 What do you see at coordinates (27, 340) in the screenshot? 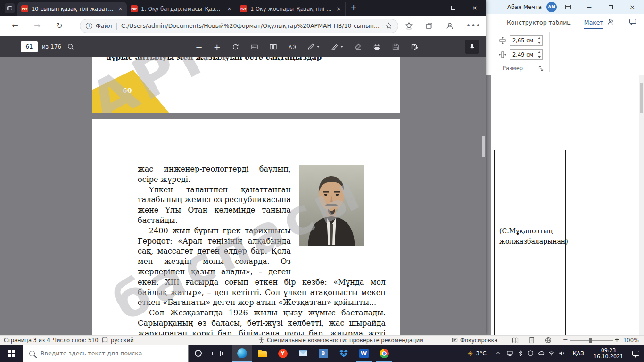
I see `page-info: Страница 3 из 4` at bounding box center [27, 340].